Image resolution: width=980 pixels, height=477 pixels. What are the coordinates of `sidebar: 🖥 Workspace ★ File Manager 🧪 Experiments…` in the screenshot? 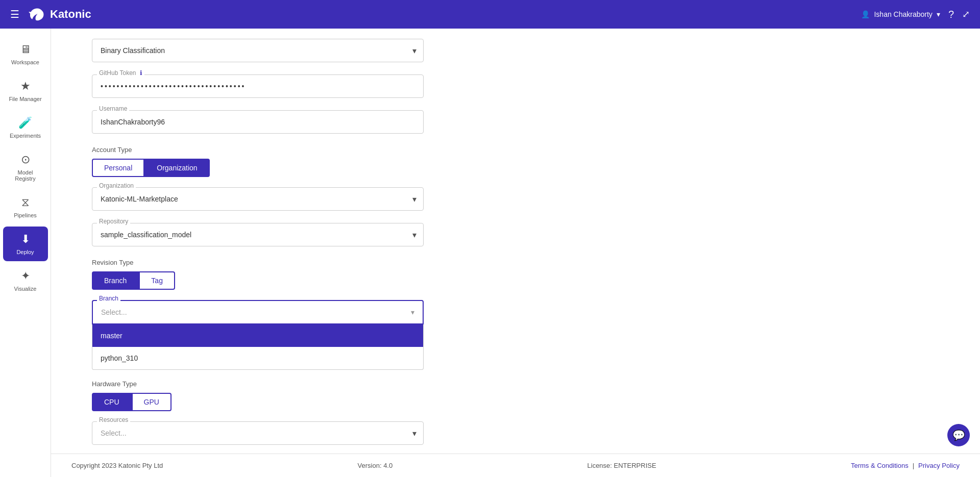 It's located at (26, 253).